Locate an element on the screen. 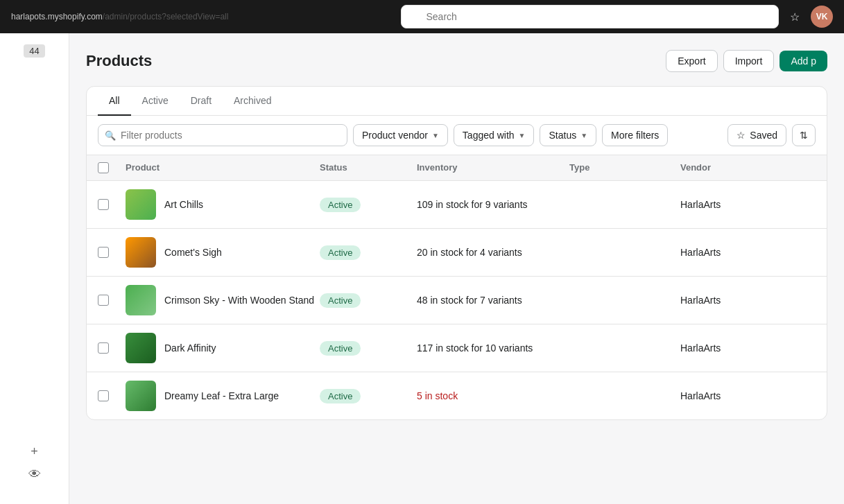 This screenshot has height=504, width=844. export-button: Export is located at coordinates (691, 61).